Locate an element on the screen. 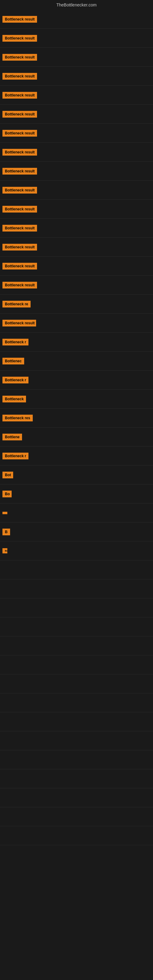  list-item: Bottlene is located at coordinates (76, 437).